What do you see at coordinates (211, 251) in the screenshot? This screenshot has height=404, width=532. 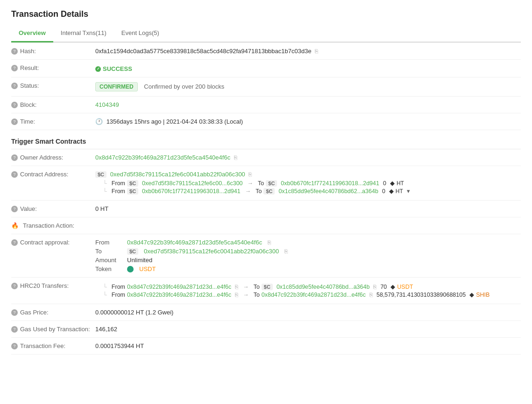 I see `ca-to-link: 0xed7d5f38c79115ca12fe6c0041abb22f0a06c3…` at bounding box center [211, 251].